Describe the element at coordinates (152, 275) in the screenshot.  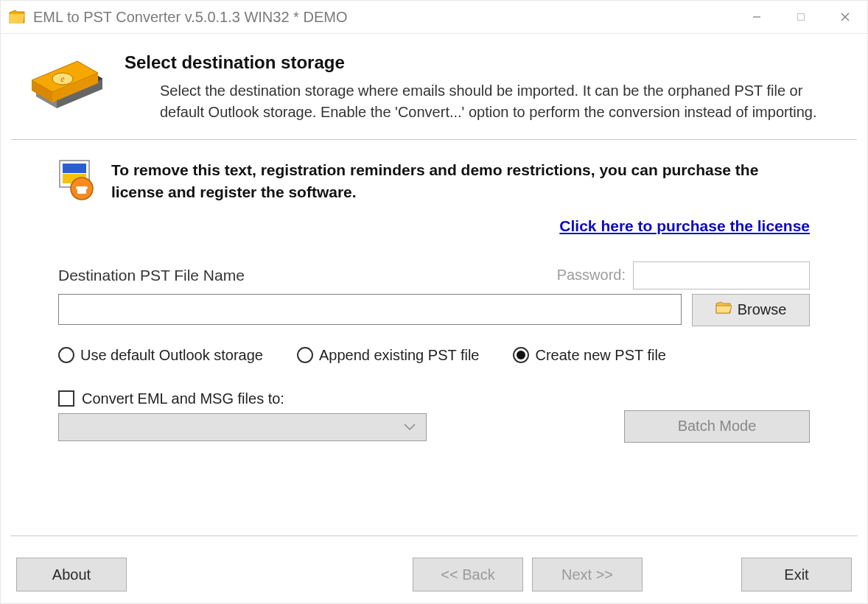
I see `destination-label: Destination PST File Name` at that location.